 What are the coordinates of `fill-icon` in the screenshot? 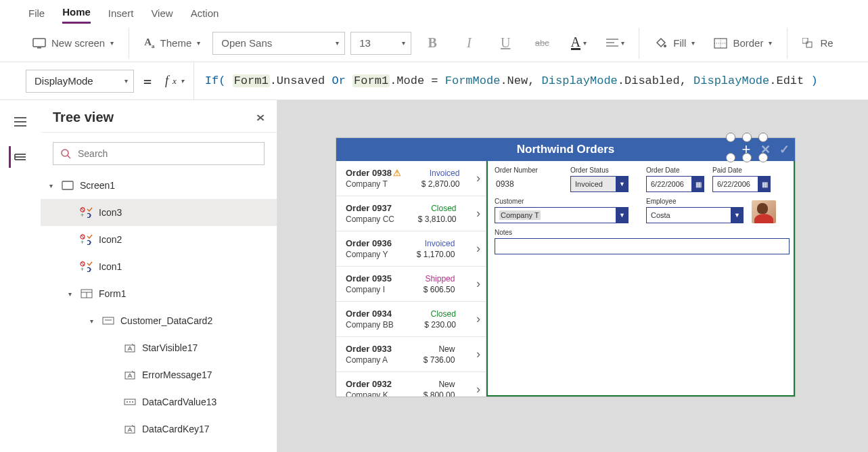 It's located at (661, 43).